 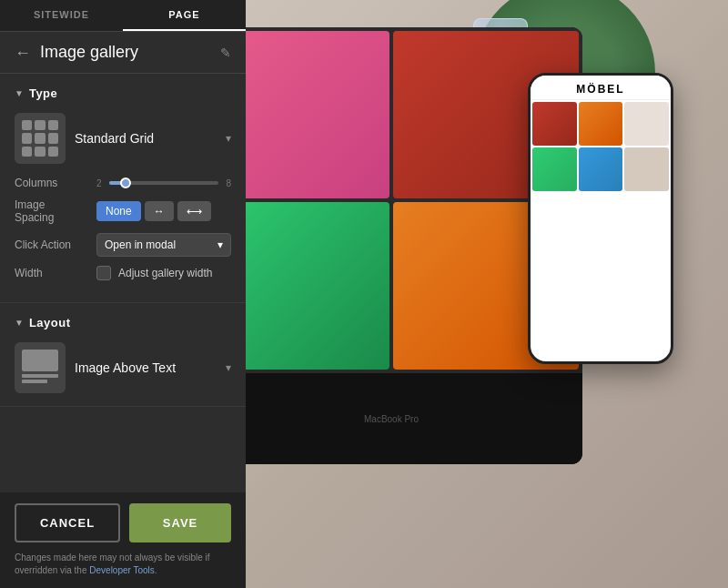 What do you see at coordinates (123, 273) in the screenshot?
I see `width-row: Width Adjust gallery width` at bounding box center [123, 273].